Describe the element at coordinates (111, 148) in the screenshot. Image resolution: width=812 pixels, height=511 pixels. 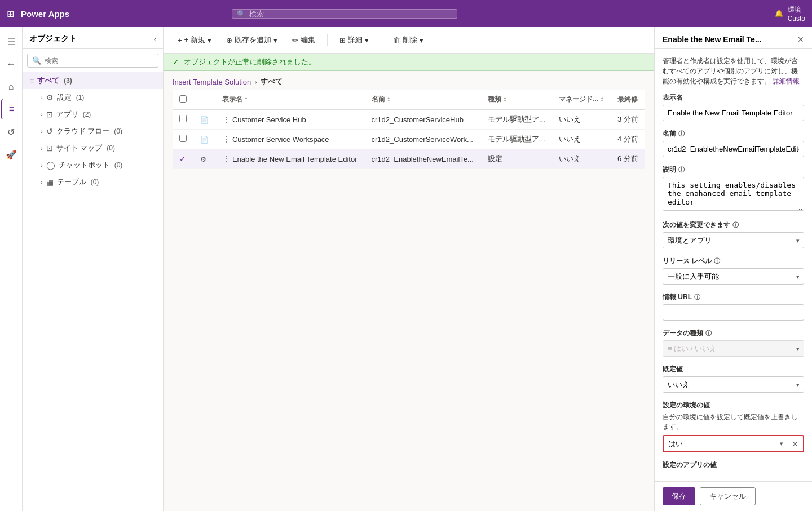
I see `sidebar-item-sitemaps-count: (0)` at that location.